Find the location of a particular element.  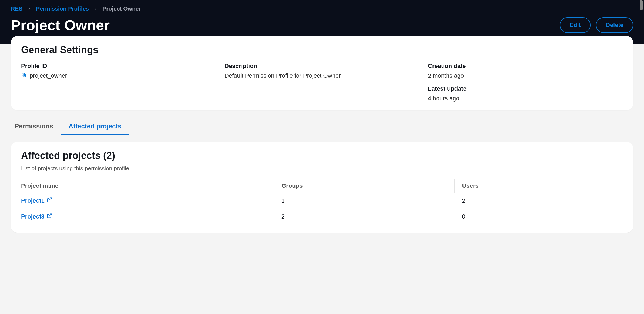

breadcrumb-parent-link: Permission Profiles is located at coordinates (62, 9).